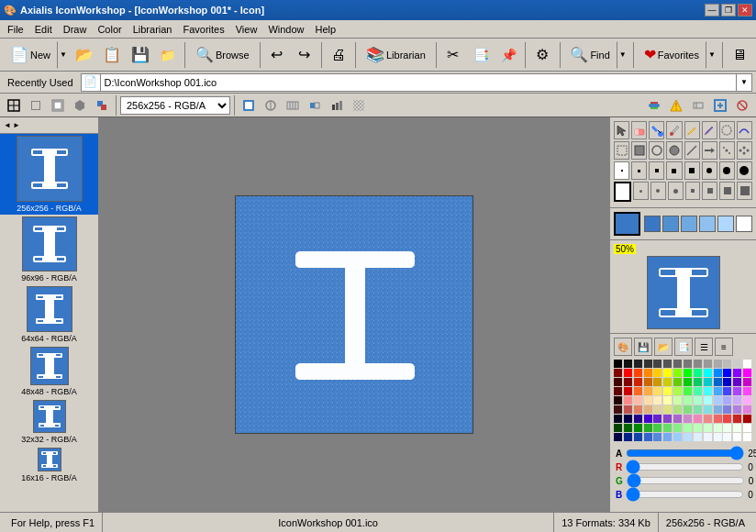 This screenshot has height=532, width=756. I want to click on brush-dot-a, so click(640, 191).